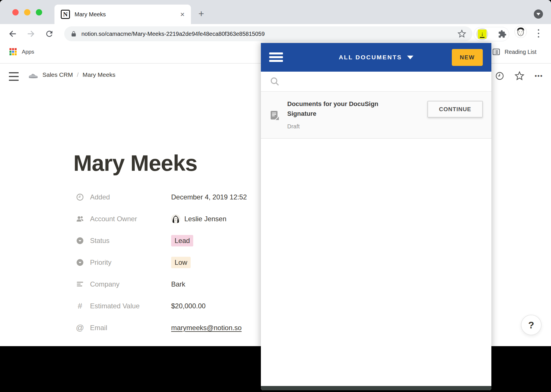 Image resolution: width=551 pixels, height=392 pixels. I want to click on extensions-pill: ↓, so click(491, 34).